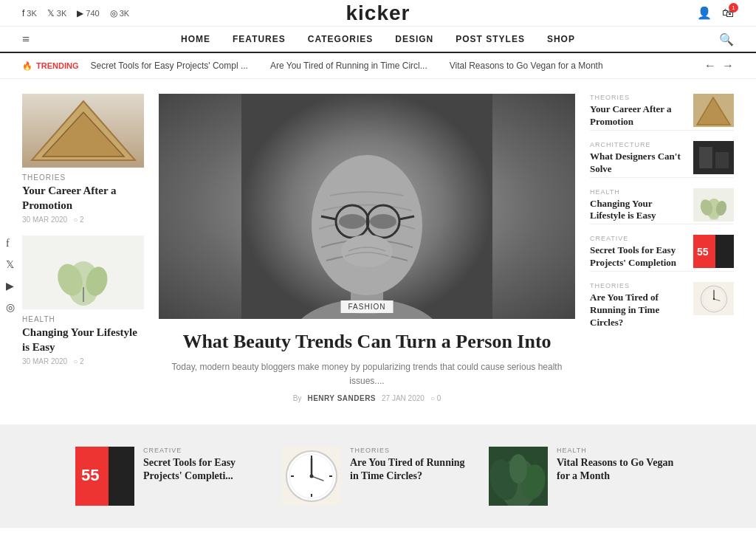  Describe the element at coordinates (638, 286) in the screenshot. I see `right-card-5-category: THEORIES` at that location.